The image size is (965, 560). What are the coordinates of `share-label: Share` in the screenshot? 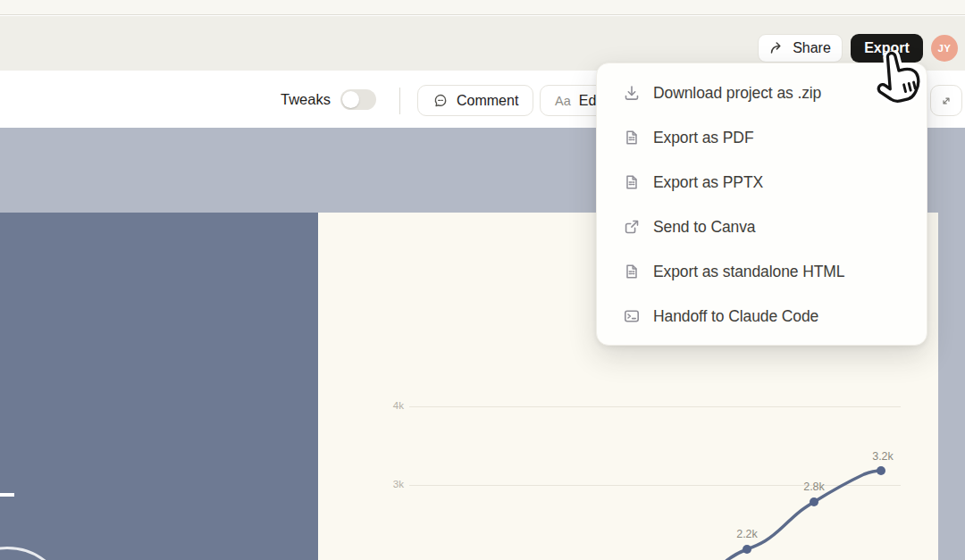 It's located at (811, 48).